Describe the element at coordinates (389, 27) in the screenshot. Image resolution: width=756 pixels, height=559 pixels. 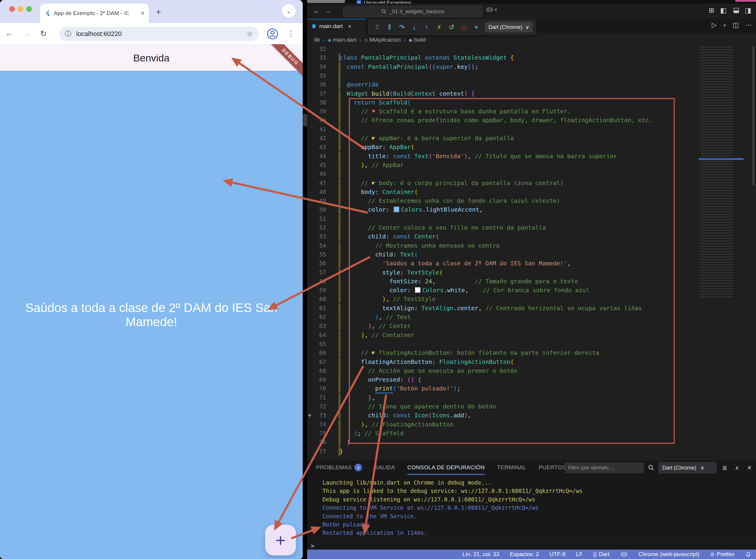
I see `pause-icon: ‖` at that location.